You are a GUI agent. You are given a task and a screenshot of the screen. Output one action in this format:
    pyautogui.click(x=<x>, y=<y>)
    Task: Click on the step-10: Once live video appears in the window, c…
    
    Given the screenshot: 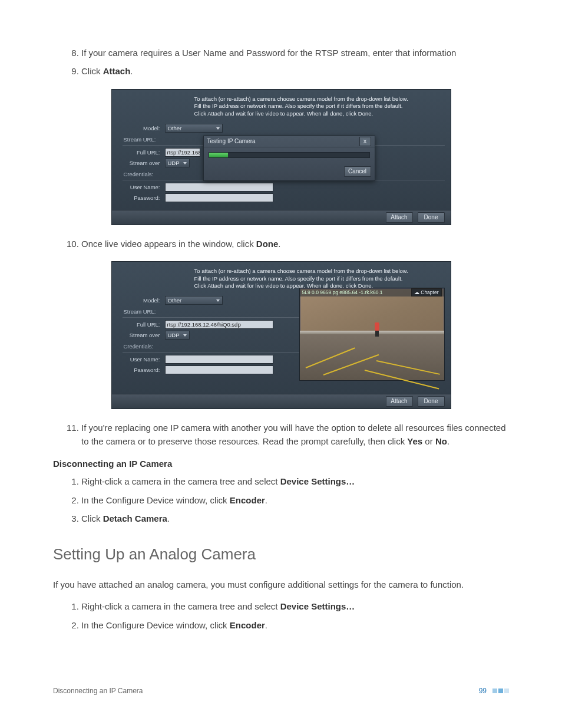 What is the action you would take?
    pyautogui.click(x=295, y=244)
    